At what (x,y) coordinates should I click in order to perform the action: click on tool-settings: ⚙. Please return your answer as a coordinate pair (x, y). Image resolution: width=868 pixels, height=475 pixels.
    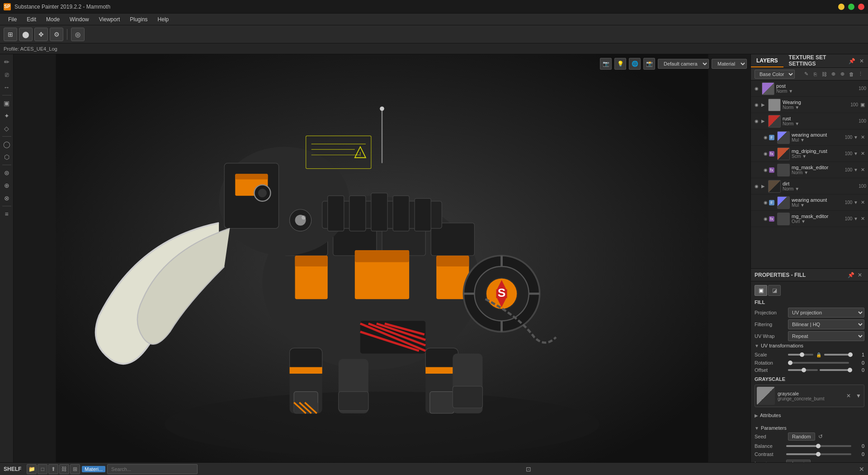
    Looking at the image, I should click on (57, 34).